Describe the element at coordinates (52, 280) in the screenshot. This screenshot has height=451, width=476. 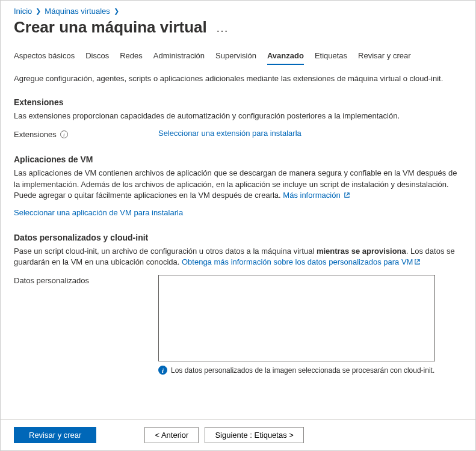
I see `custom-data-field-label-text: Datos personalizados` at that location.